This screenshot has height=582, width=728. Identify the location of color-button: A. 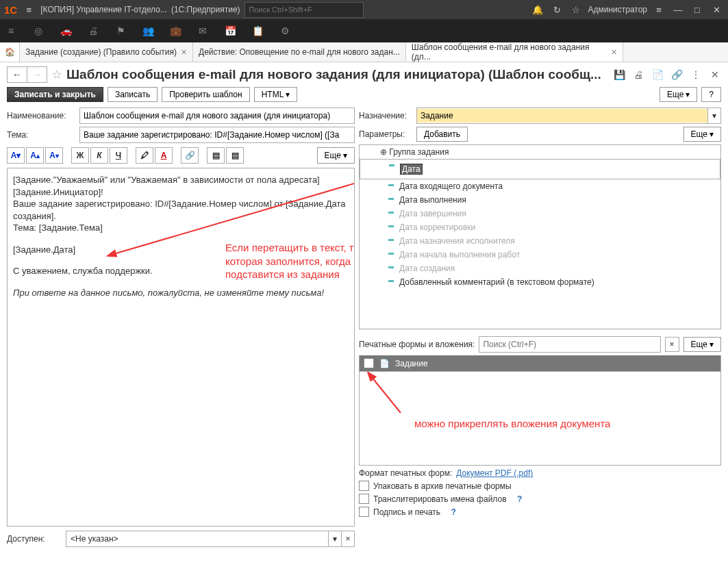
(164, 155).